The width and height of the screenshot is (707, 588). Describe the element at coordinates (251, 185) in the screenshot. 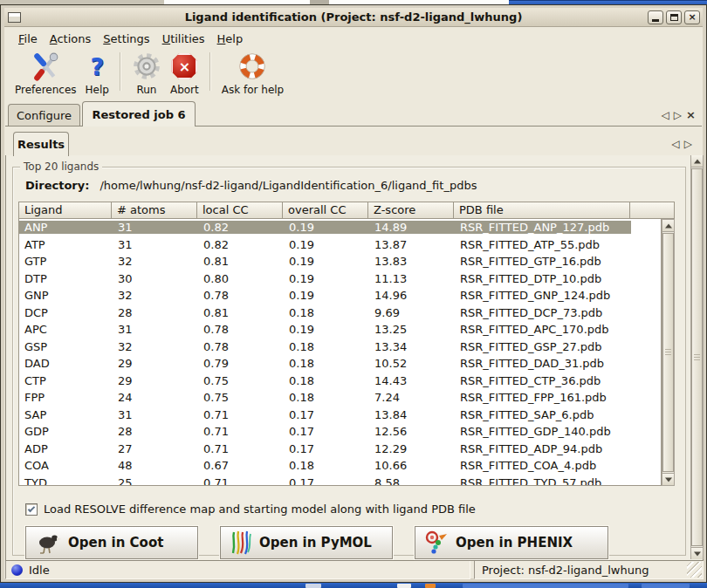

I see `directory-row: Directory:/home/lwhung/nsf-d2-ligand/Lig…` at that location.